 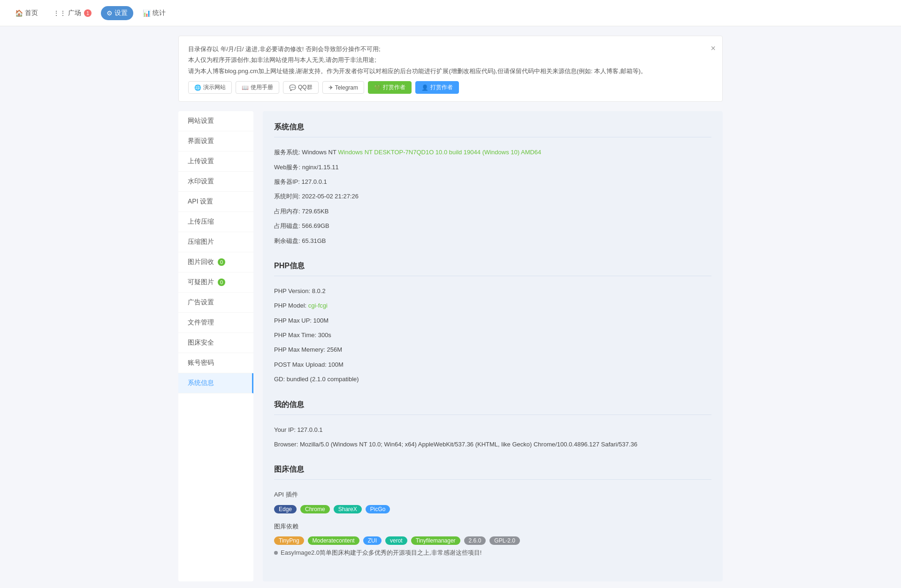 I want to click on api-plugins-tags: Edge Chrome ShareX PicGo, so click(x=493, y=509).